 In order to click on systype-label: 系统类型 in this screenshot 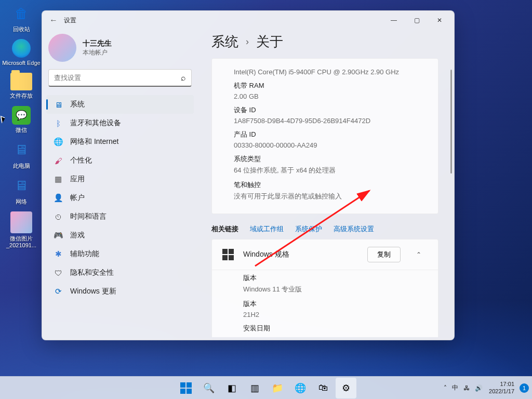, I will do `click(330, 159)`.